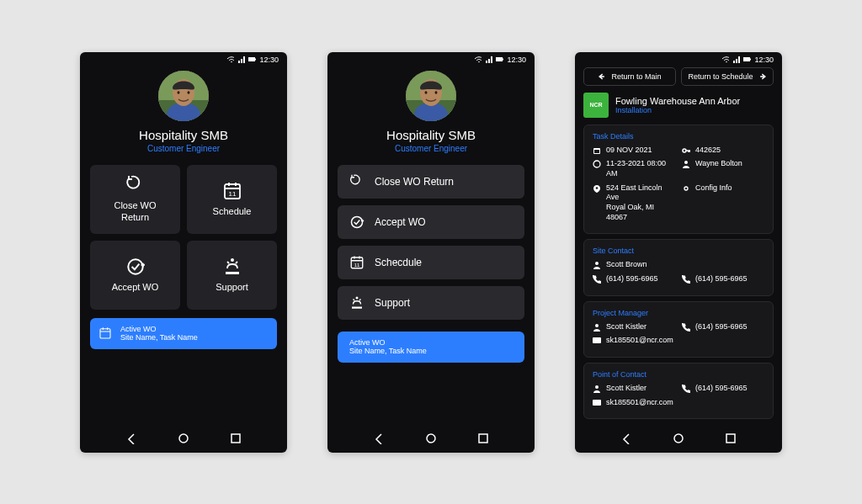 This screenshot has height=504, width=862. What do you see at coordinates (634, 168) in the screenshot?
I see `task-datetime: 11-23-2021 08:00 AM` at bounding box center [634, 168].